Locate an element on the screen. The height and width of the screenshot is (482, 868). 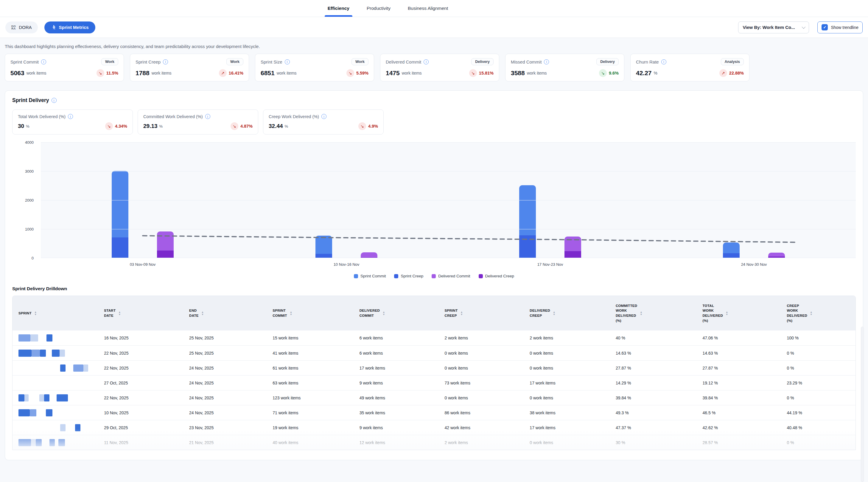
column-header-label: TOTAL WORK DELIVERED (%) is located at coordinates (713, 313).